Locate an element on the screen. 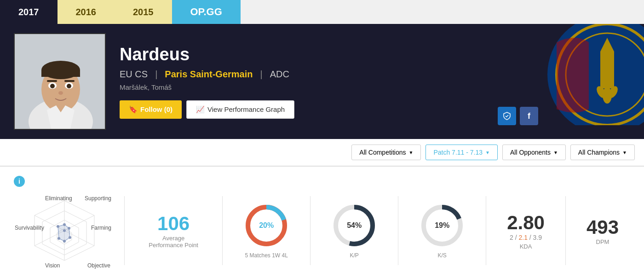 This screenshot has height=278, width=644. radar-chart-container: Eliminating Supporting Survivability Far… is located at coordinates (64, 231).